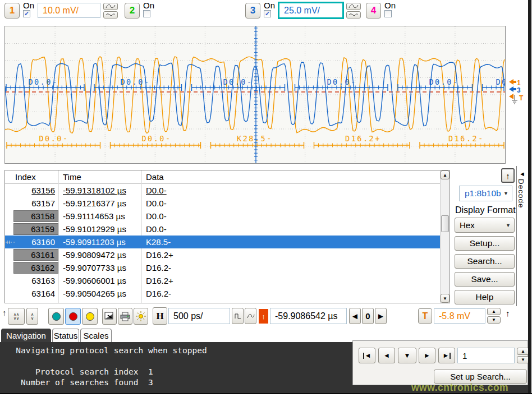  I want to click on decode-probe-dropdown: p1:8b10b▼, so click(486, 193).